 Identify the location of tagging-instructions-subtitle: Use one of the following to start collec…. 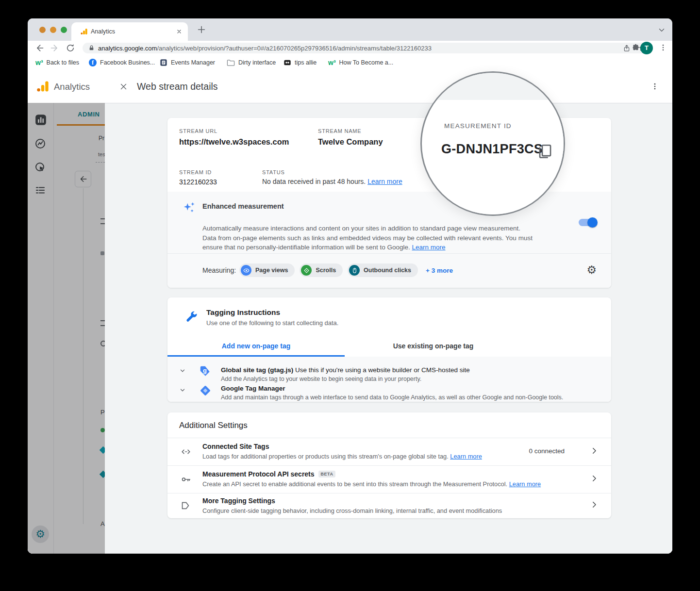
(272, 323).